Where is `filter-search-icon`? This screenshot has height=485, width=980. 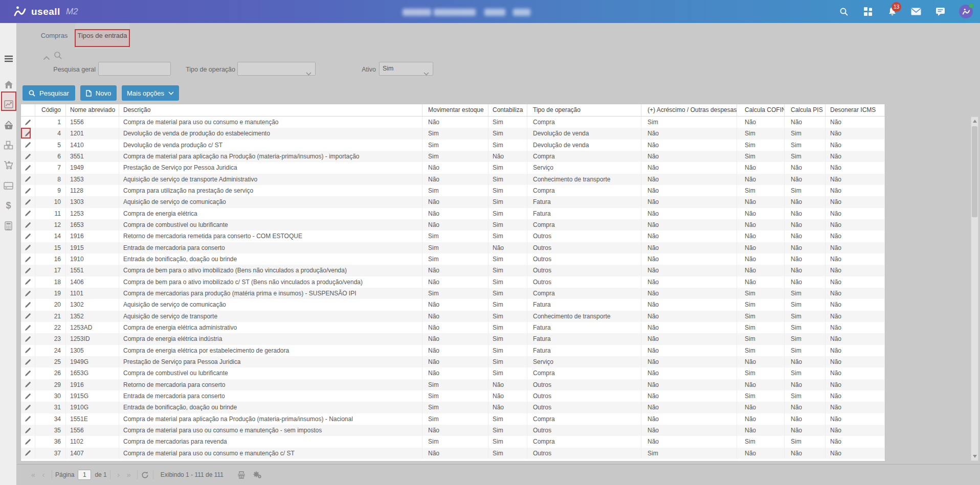 filter-search-icon is located at coordinates (58, 56).